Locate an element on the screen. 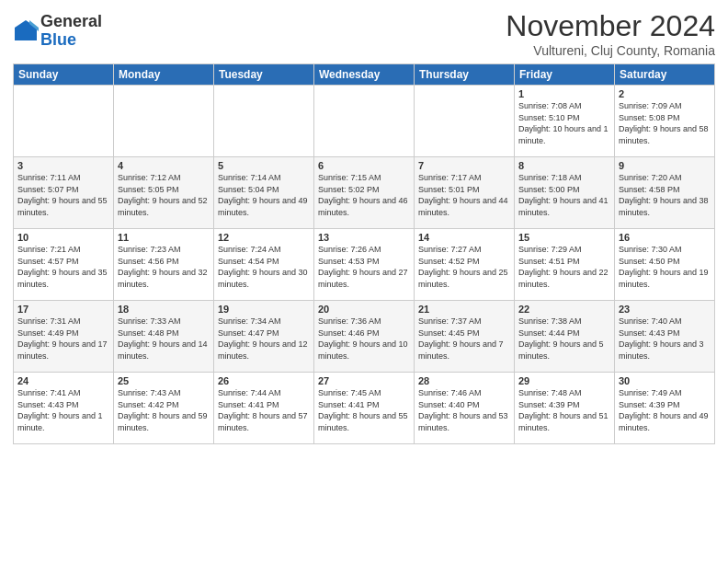 This screenshot has height=563, width=728. table-row: 29Sunrise: 7:48 AM Sunset: 4:39 PM Dayli… is located at coordinates (564, 408).